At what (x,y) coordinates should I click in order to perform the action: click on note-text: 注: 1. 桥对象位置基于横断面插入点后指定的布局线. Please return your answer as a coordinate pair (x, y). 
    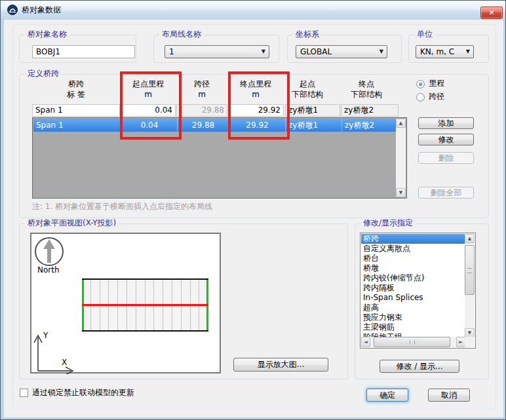
    Looking at the image, I should click on (122, 207).